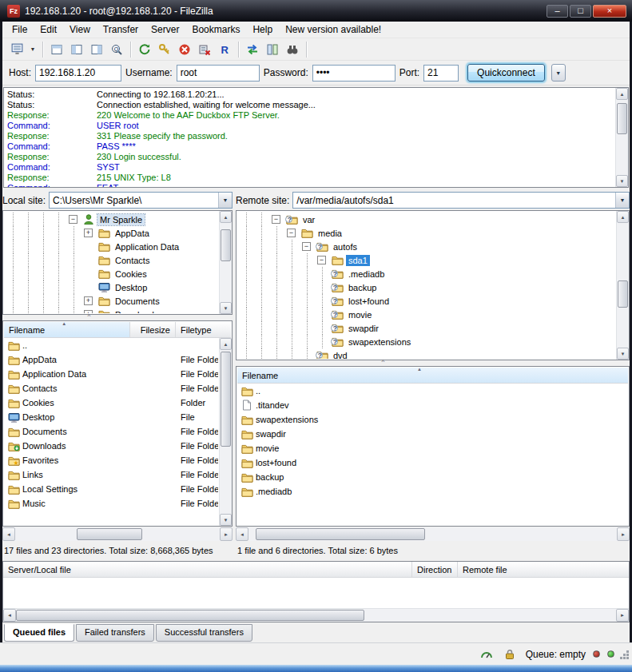 Image resolution: width=632 pixels, height=672 pixels. What do you see at coordinates (433, 363) in the screenshot?
I see `remote-splitter: ^` at bounding box center [433, 363].